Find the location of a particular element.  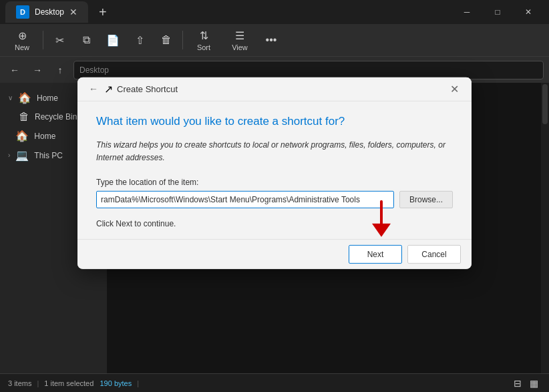

chevron-icon-3: › is located at coordinates (9, 155).